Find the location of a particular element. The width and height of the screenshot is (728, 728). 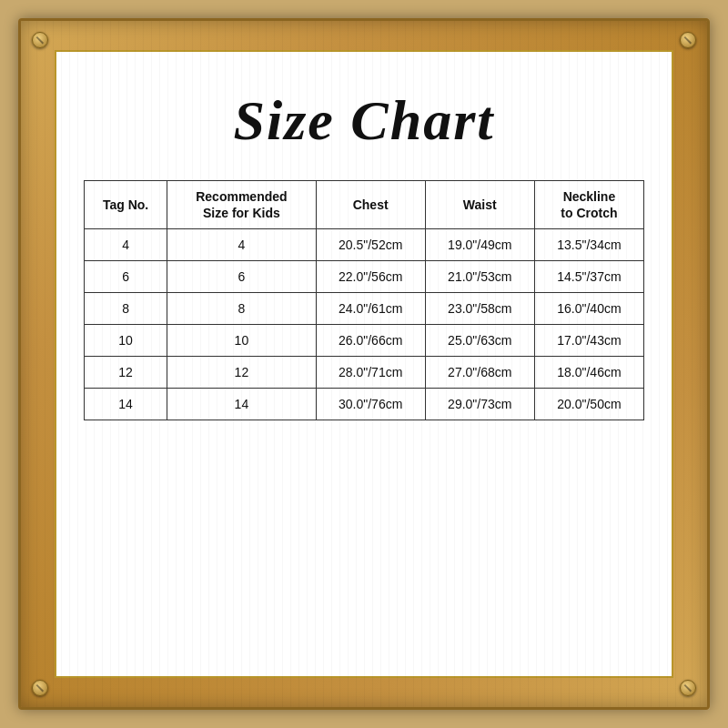

chest-cell: 24.0"/61cm is located at coordinates (370, 309).